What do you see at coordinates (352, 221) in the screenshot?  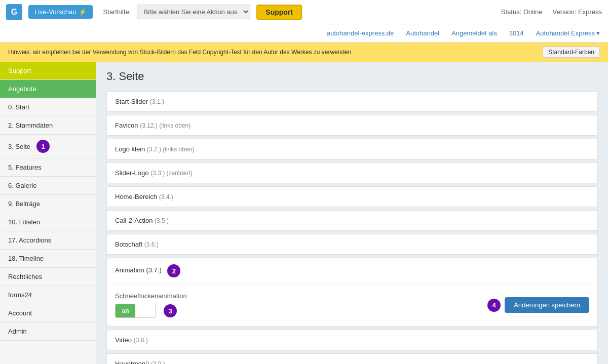 I see `section-call2action: Call-2-Action (3.5.)` at bounding box center [352, 221].